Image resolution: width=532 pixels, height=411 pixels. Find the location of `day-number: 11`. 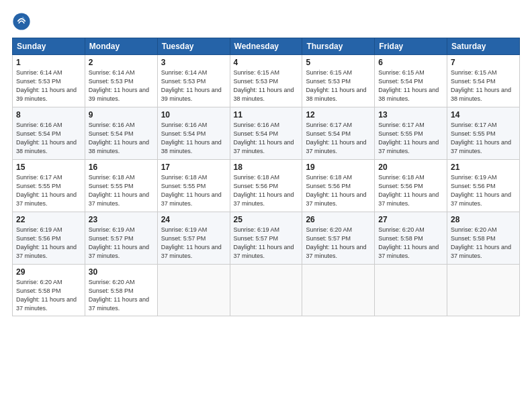

day-number: 11 is located at coordinates (266, 115).